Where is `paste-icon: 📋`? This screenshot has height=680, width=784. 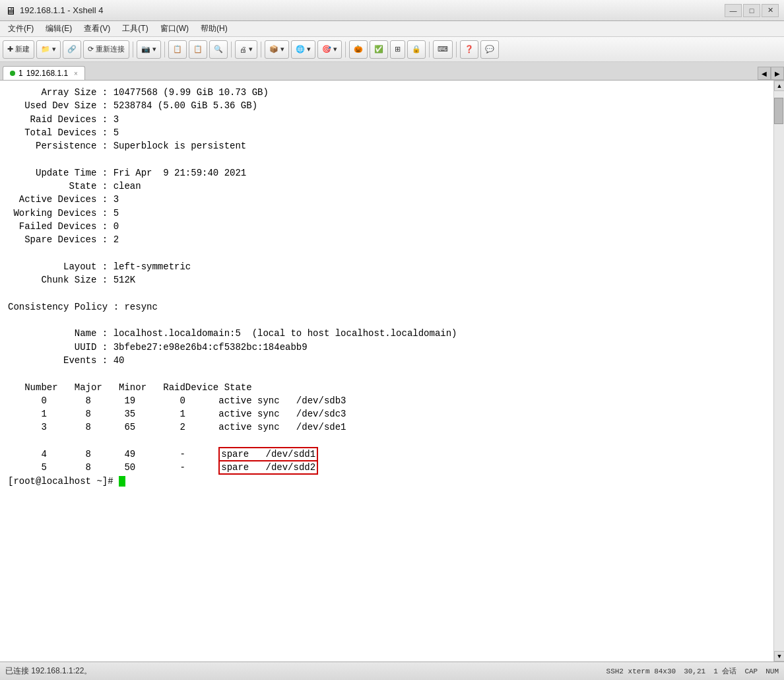
paste-icon: 📋 is located at coordinates (198, 49).